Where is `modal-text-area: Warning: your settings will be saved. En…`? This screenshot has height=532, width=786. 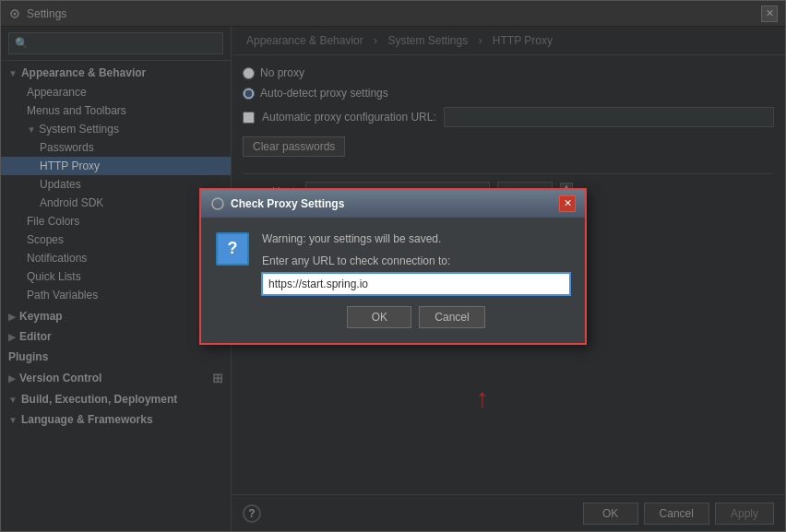 modal-text-area: Warning: your settings will be saved. En… is located at coordinates (416, 280).